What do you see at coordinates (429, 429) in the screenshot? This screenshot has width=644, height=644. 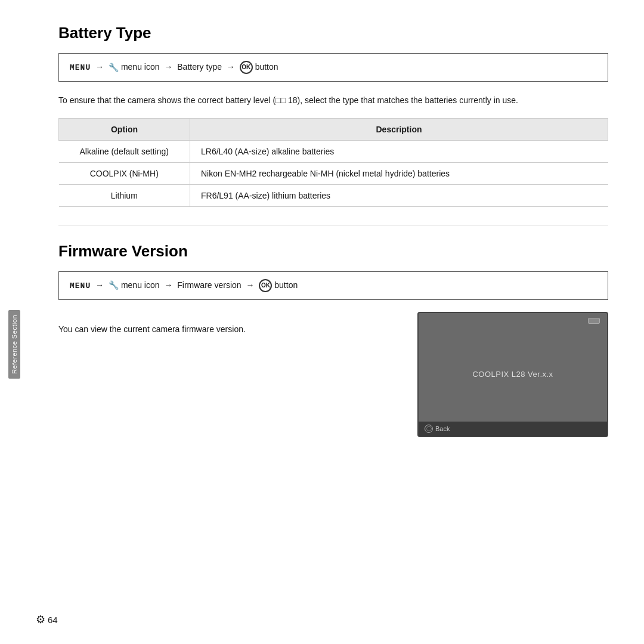 I see `camera-back-icon: ◯` at bounding box center [429, 429].